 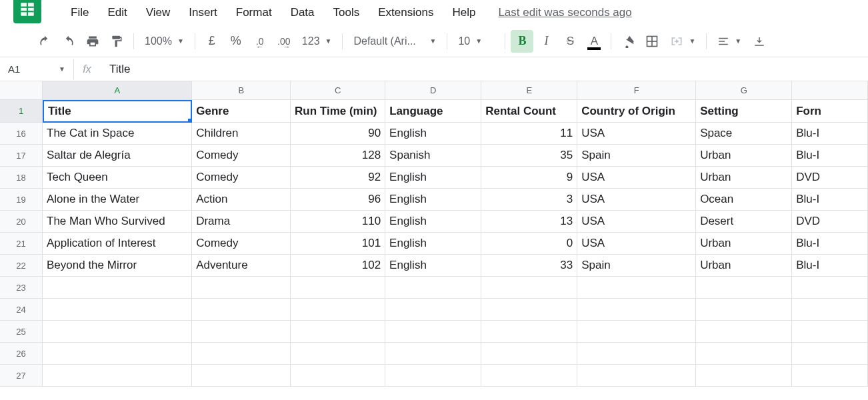 I want to click on menu-help: Help, so click(x=464, y=13).